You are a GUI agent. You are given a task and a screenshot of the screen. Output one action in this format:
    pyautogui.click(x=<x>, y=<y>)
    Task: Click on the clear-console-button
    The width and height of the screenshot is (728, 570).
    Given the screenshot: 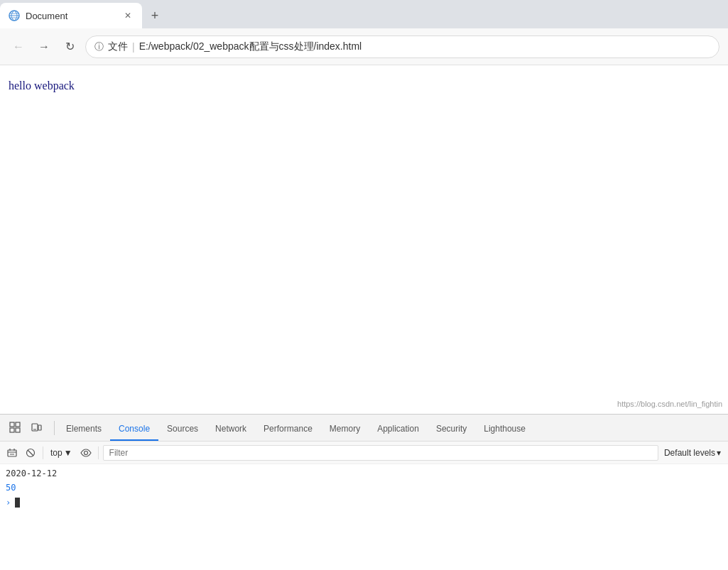 What is the action you would take?
    pyautogui.click(x=12, y=453)
    